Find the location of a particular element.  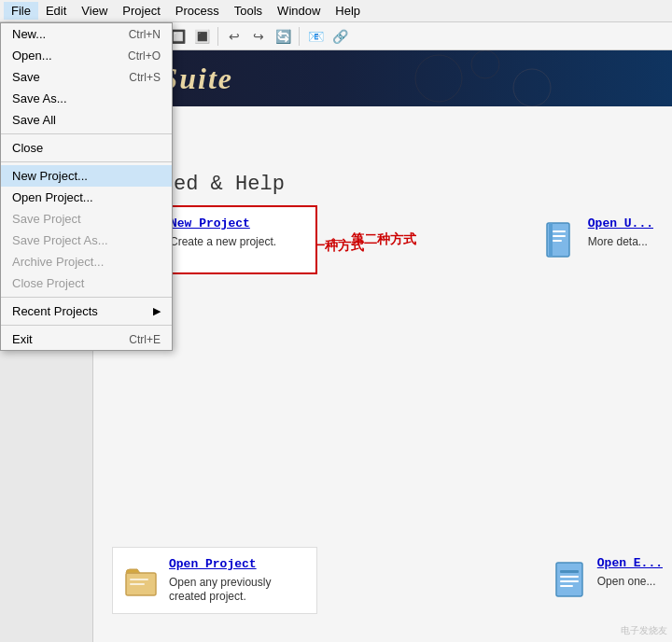

menu-save-project: Save Project is located at coordinates (86, 218).